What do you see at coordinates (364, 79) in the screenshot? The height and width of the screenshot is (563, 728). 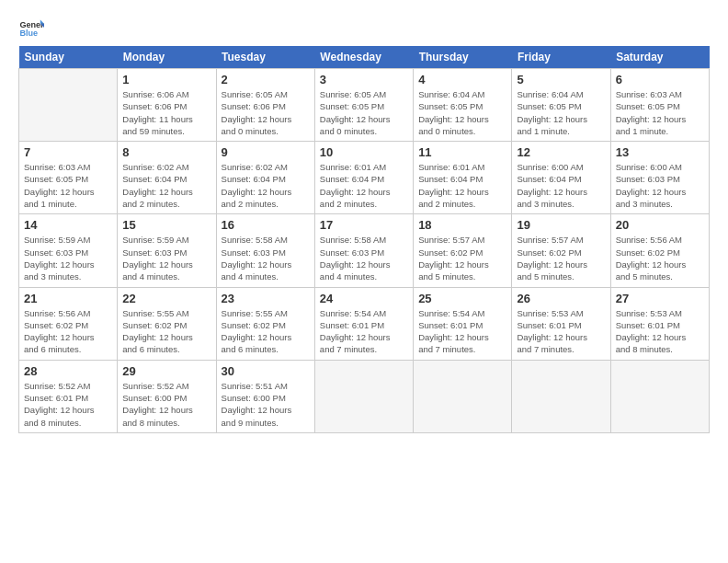 I see `day-number: 3` at bounding box center [364, 79].